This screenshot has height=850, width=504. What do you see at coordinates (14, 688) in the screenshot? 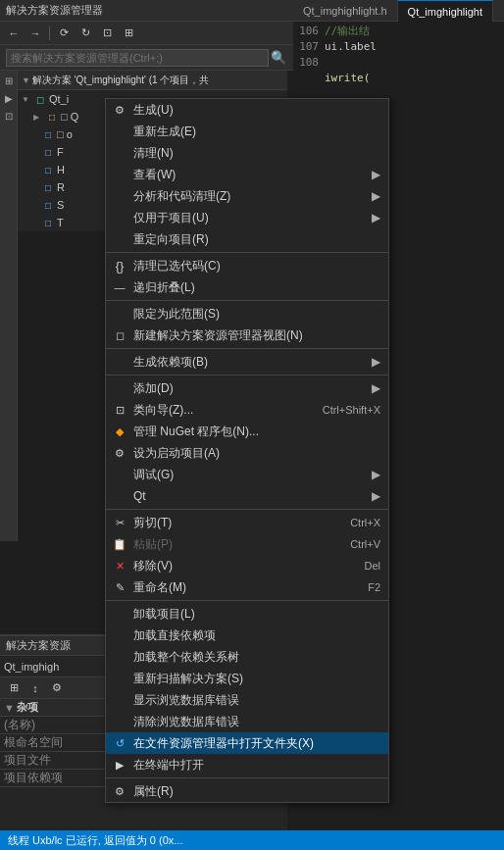
I see `props-grid-button: ⊞` at bounding box center [14, 688].